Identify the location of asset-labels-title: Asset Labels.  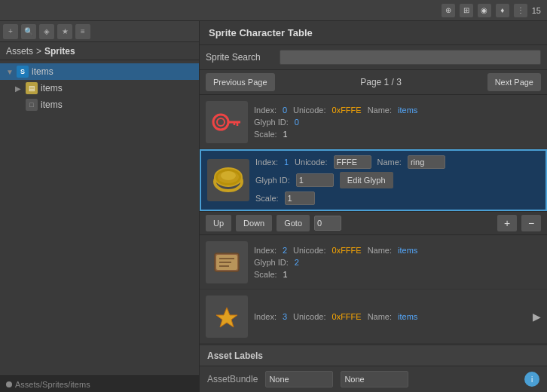
(374, 356).